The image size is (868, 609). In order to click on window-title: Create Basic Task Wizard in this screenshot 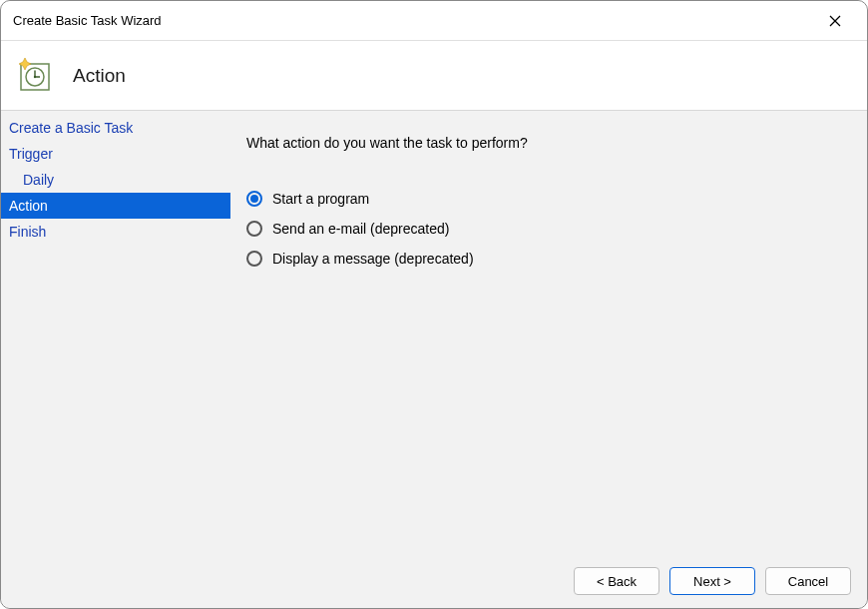, I will do `click(414, 20)`.